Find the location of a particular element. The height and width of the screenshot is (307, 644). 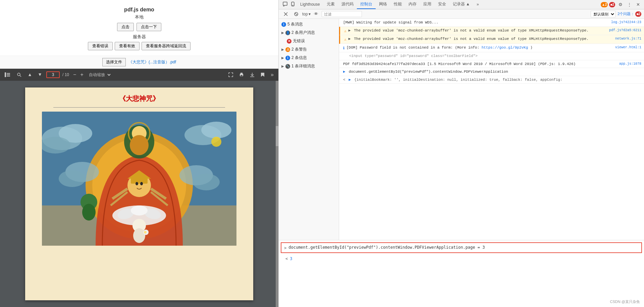

category-verbose: ▶ 🔧 1 条详细消息 is located at coordinates (309, 66).